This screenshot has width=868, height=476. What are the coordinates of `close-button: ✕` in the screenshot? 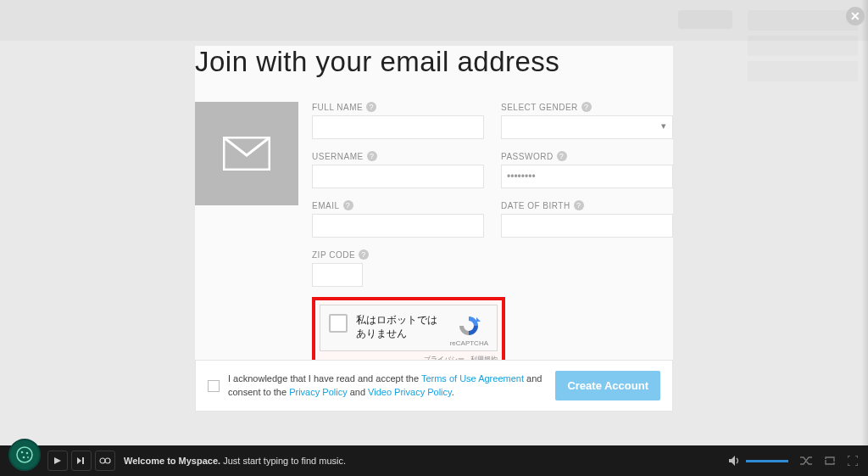 It's located at (855, 16).